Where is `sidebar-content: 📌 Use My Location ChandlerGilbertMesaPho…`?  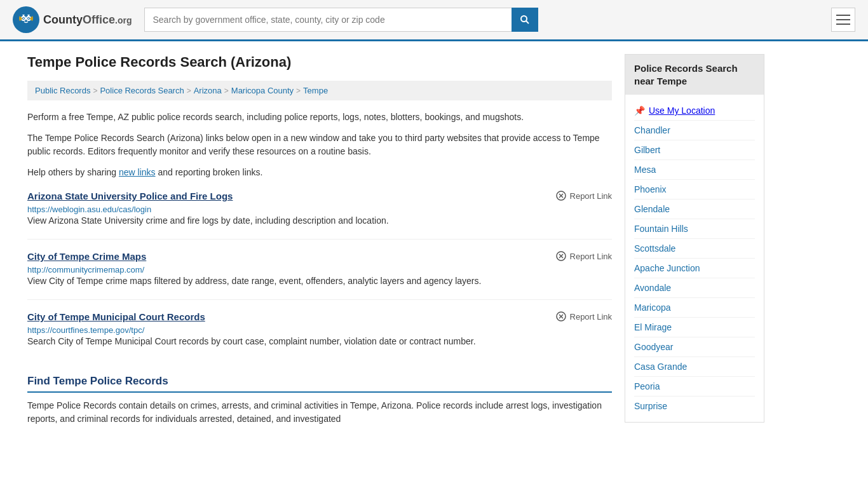
sidebar-content: 📌 Use My Location ChandlerGilbertMesaPho… is located at coordinates (695, 258).